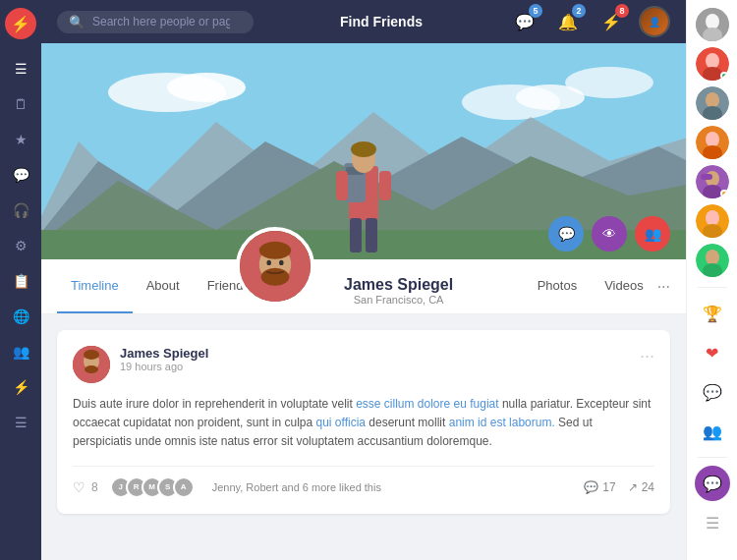 Image resolution: width=737 pixels, height=560 pixels. What do you see at coordinates (611, 22) in the screenshot?
I see `activity-icon-btn: ⚡ 8` at bounding box center [611, 22].